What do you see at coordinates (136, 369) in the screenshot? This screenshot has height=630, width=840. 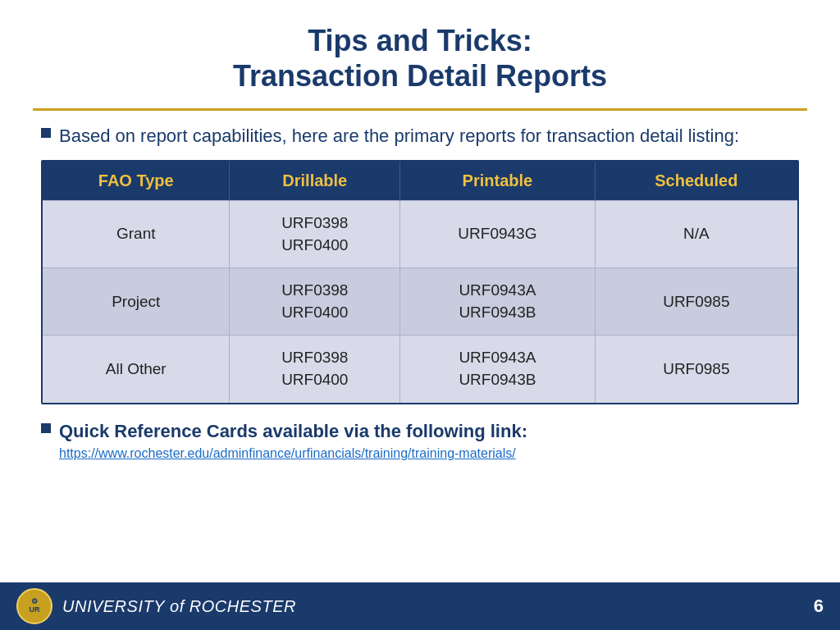 I see `cell-fao-type: All Other` at bounding box center [136, 369].